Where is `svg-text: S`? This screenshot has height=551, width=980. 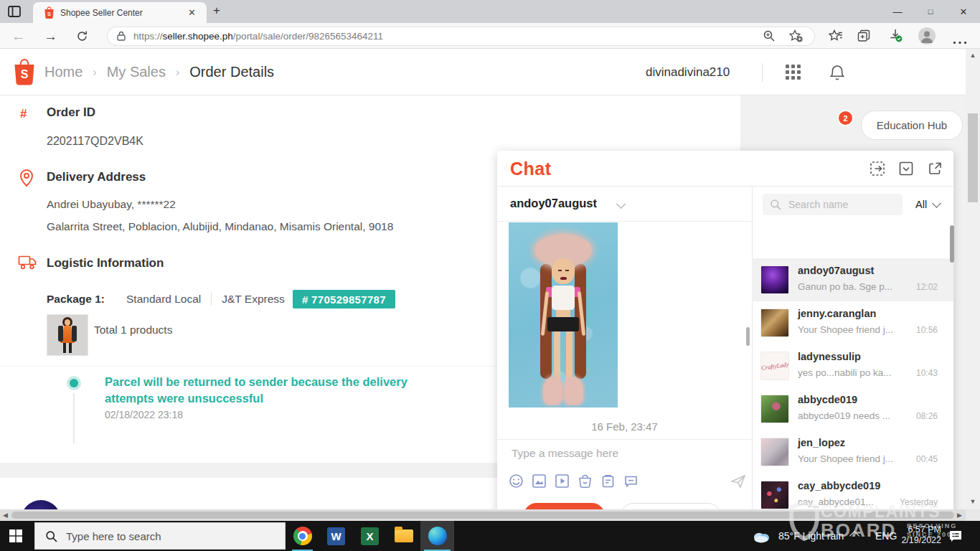 svg-text: S is located at coordinates (49, 14).